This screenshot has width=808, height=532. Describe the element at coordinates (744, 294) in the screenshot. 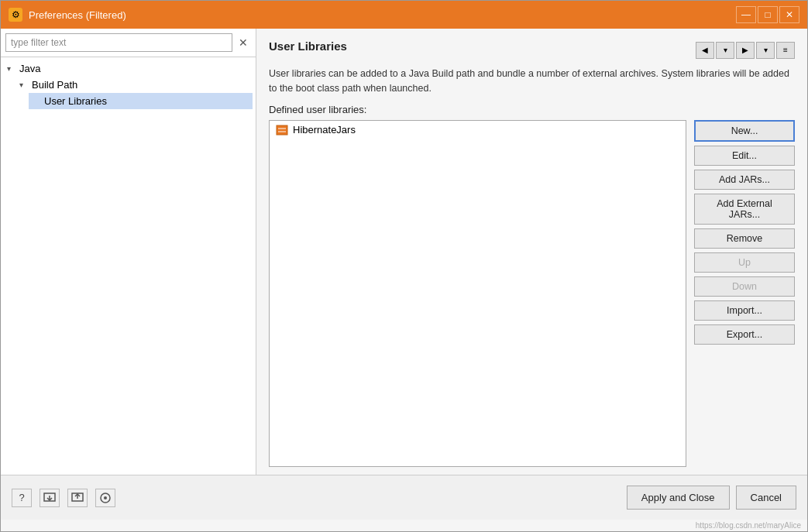

I see `side-buttons: New... Edit... Add JARs... Add External …` at that location.